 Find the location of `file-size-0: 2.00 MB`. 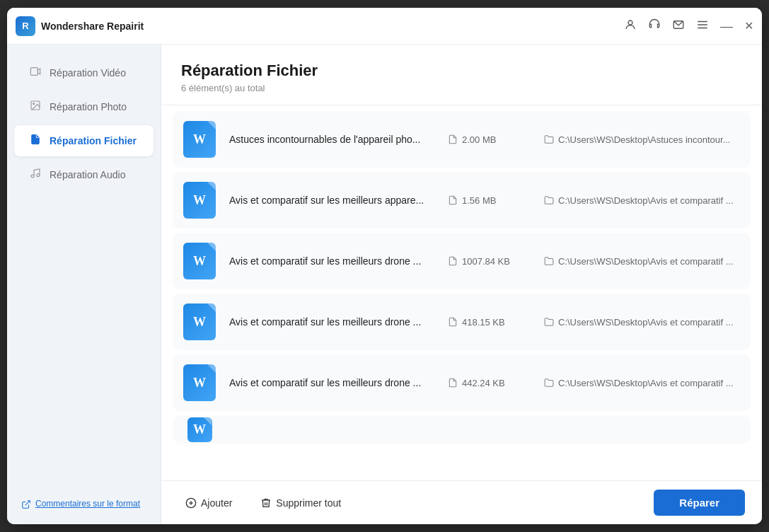

file-size-0: 2.00 MB is located at coordinates (490, 140).